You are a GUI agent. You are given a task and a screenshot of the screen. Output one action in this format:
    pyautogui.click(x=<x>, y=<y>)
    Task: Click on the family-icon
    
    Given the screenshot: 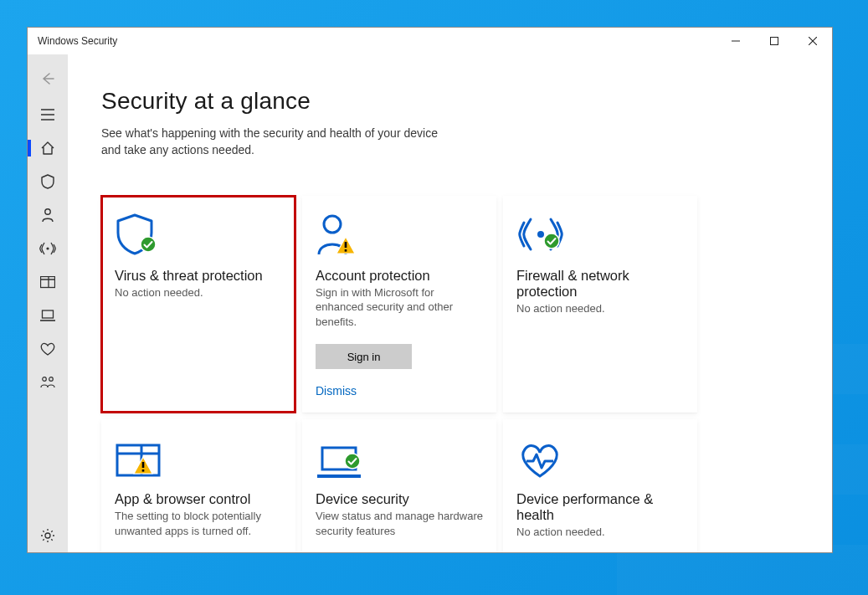 What is the action you would take?
    pyautogui.click(x=48, y=382)
    